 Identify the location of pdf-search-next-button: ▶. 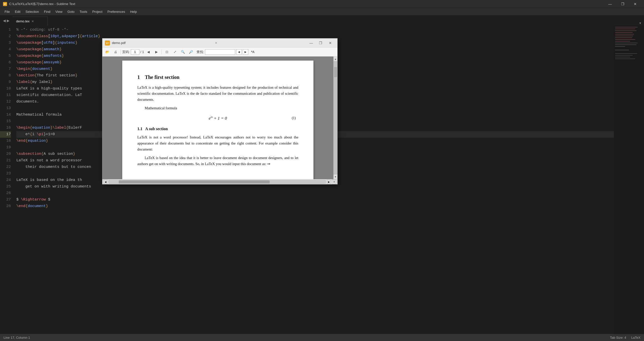
(246, 52).